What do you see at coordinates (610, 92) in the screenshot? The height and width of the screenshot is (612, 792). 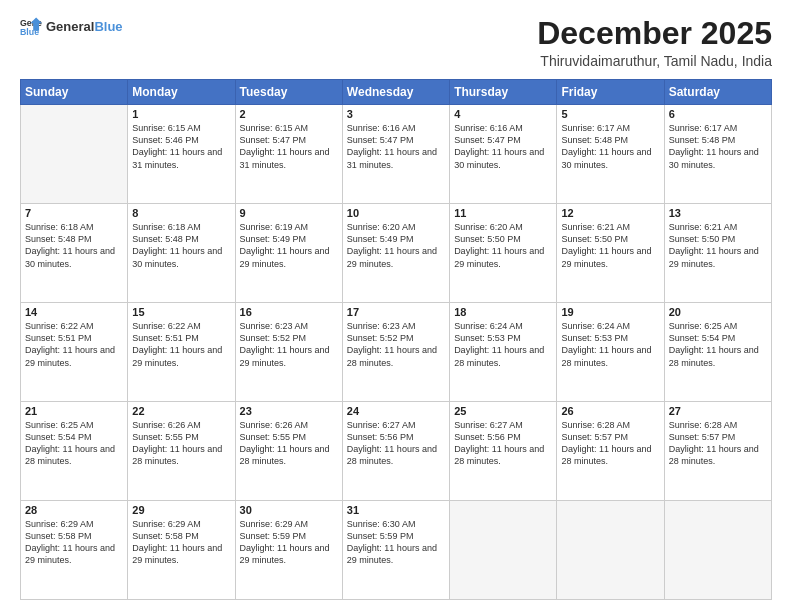 I see `col-friday: Friday` at bounding box center [610, 92].